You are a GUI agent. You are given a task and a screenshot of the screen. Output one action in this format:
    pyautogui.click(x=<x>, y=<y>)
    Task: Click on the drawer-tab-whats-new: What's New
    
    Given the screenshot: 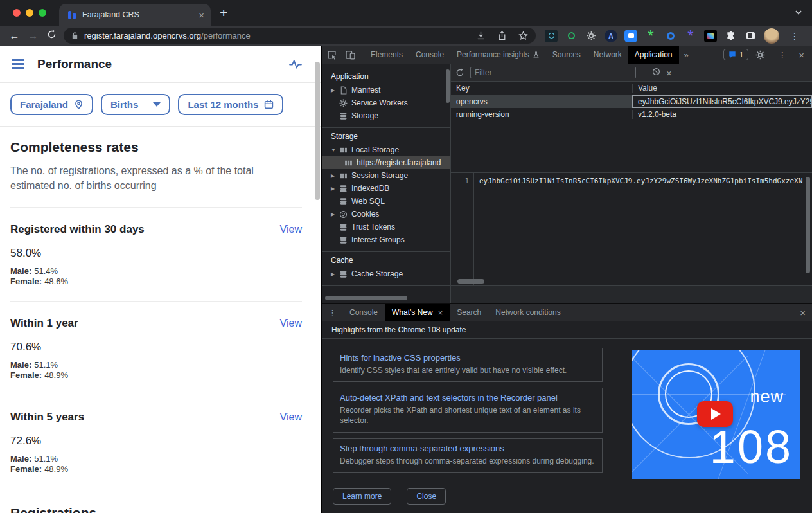 What is the action you would take?
    pyautogui.click(x=418, y=312)
    